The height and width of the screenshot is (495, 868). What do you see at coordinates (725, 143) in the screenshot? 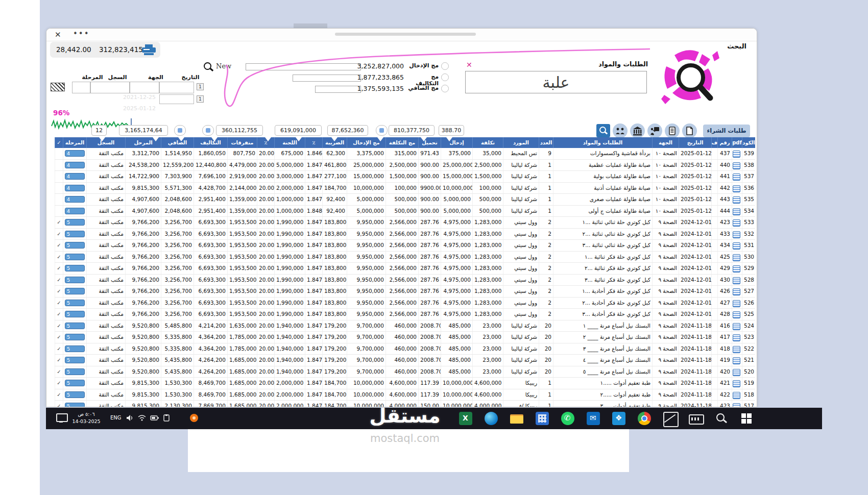
I see `header-cell: رقم` at bounding box center [725, 143].